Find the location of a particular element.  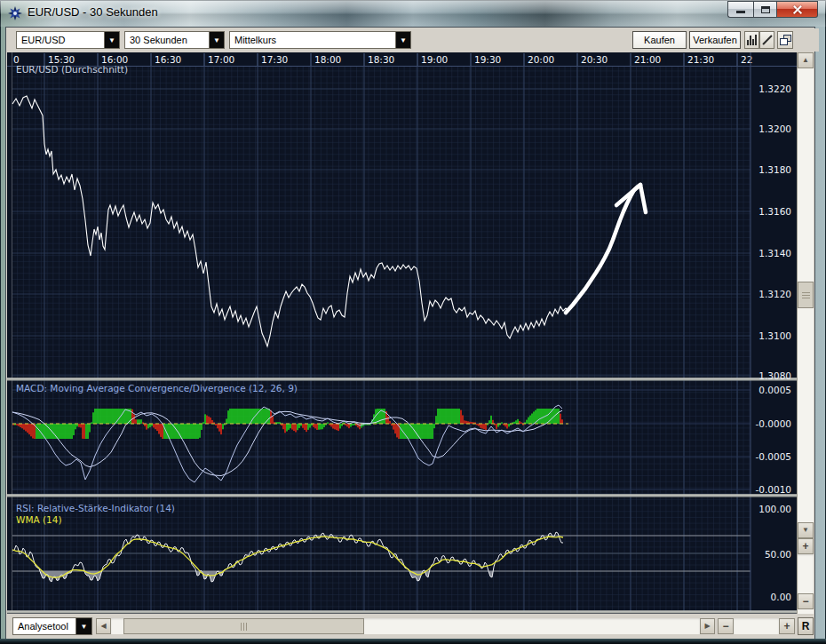

svg-text: 20:00 is located at coordinates (541, 60).